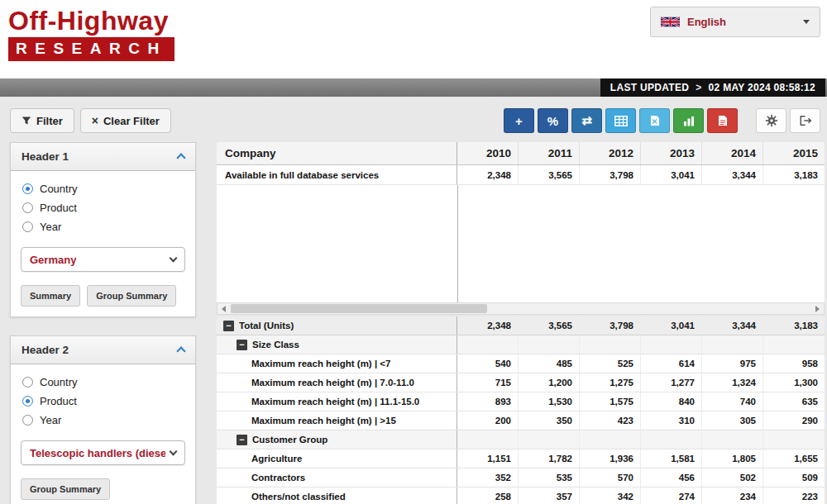 This screenshot has height=504, width=827. I want to click on cell-value: 2,348, so click(488, 326).